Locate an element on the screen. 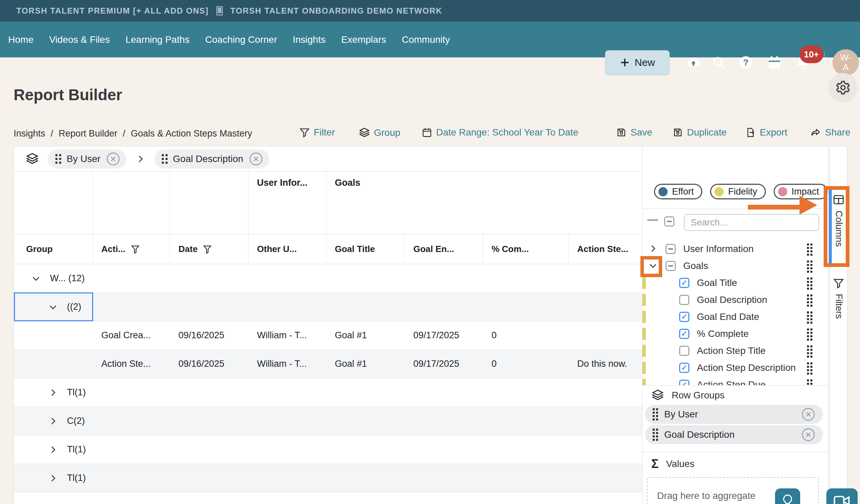  tree-item-user-information: User Information is located at coordinates (736, 249).